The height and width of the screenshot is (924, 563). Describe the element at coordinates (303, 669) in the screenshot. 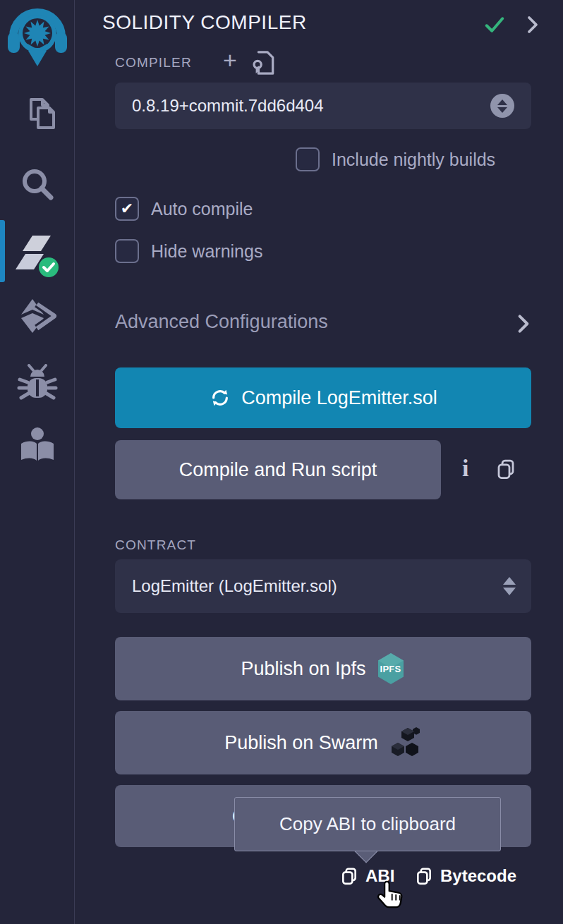

I see `publish-ipfs-label: Publish on Ipfs` at that location.